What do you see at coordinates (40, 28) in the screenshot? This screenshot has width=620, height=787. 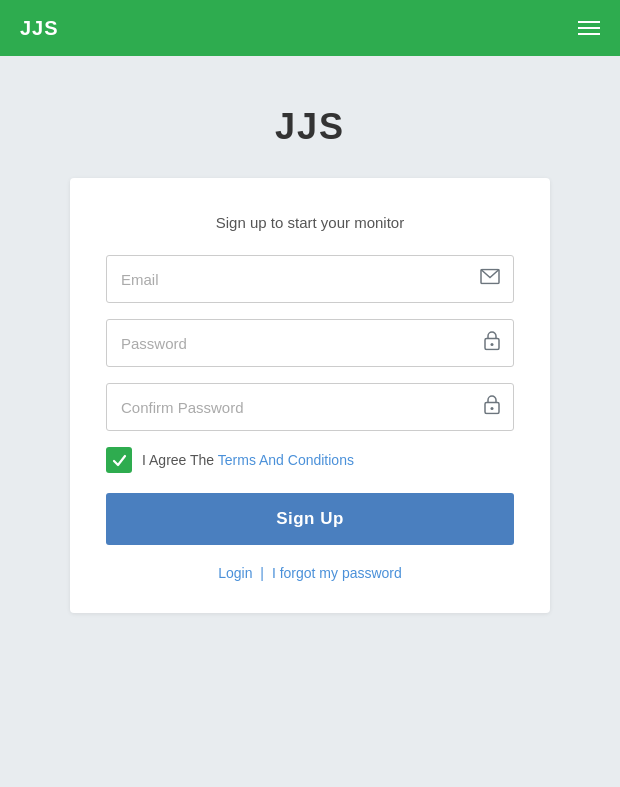 I see `navbar-brand: JJS` at bounding box center [40, 28].